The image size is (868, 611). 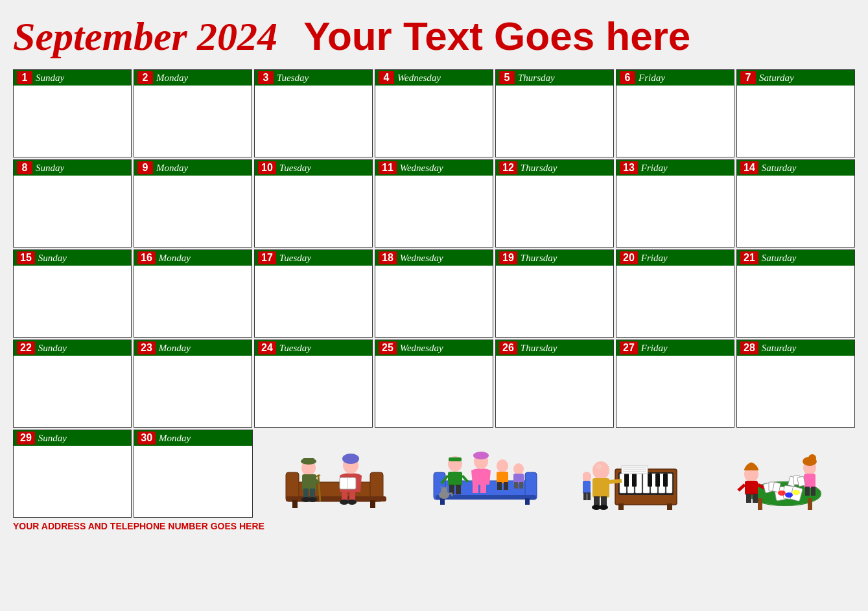 What do you see at coordinates (193, 203) in the screenshot?
I see `calendar-day-9: 9 Monday` at bounding box center [193, 203].